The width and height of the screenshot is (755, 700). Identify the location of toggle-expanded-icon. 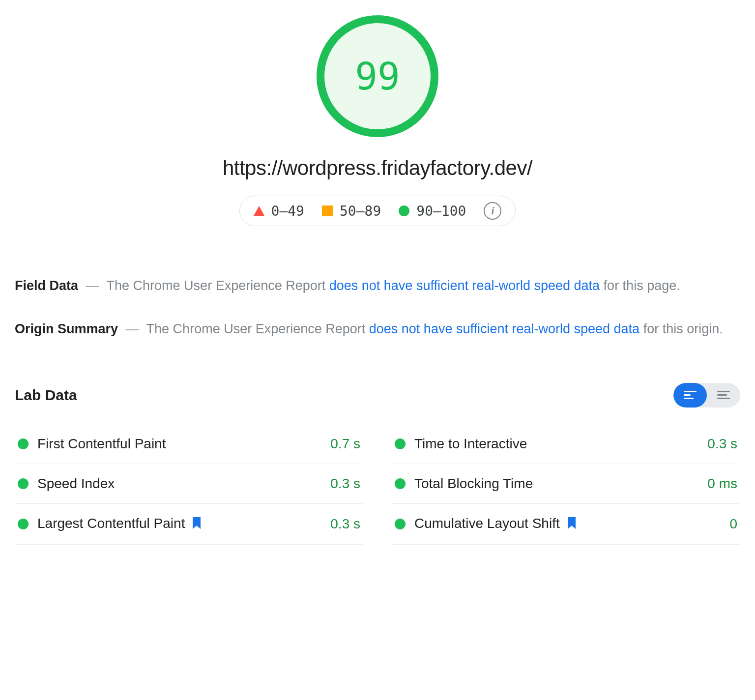
(690, 395).